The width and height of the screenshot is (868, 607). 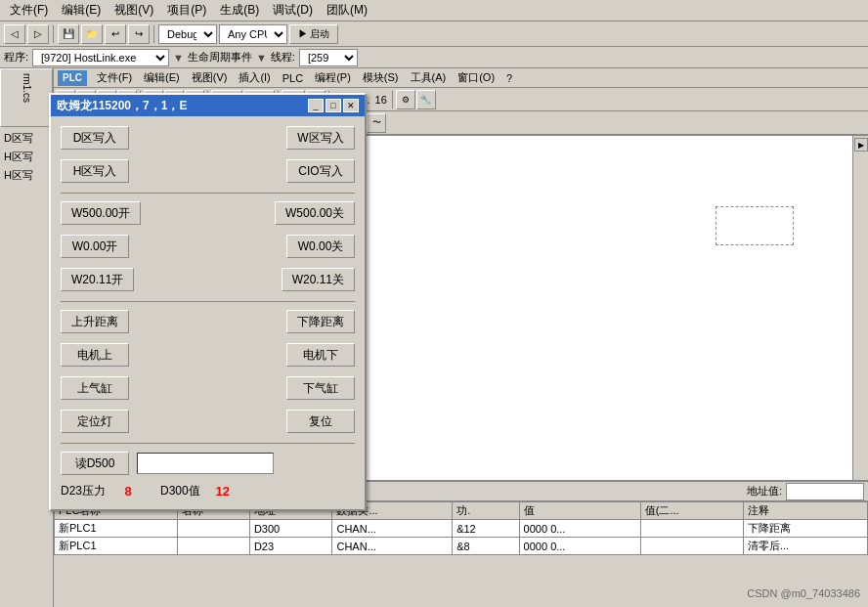 What do you see at coordinates (205, 463) in the screenshot?
I see `read-input` at bounding box center [205, 463].